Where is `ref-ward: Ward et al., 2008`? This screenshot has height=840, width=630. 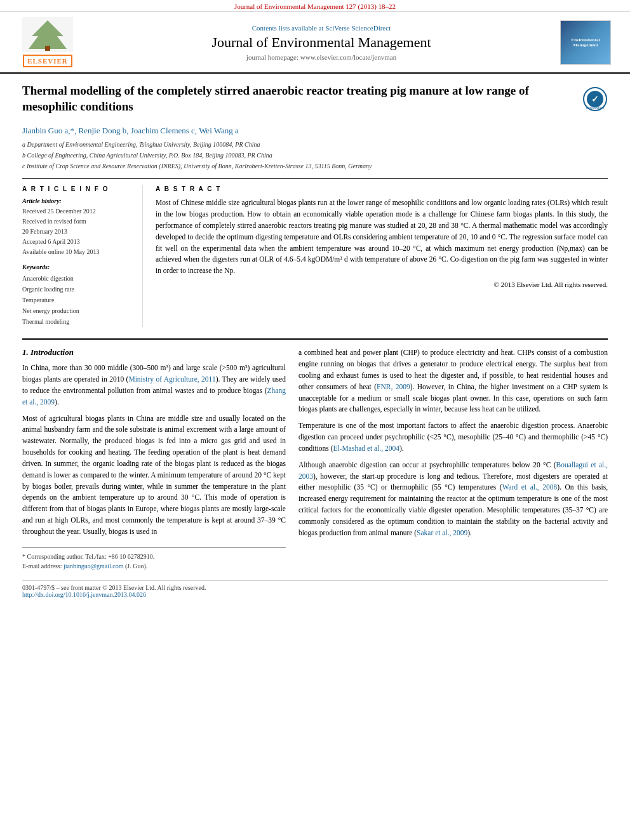
ref-ward: Ward et al., 2008 is located at coordinates (530, 487).